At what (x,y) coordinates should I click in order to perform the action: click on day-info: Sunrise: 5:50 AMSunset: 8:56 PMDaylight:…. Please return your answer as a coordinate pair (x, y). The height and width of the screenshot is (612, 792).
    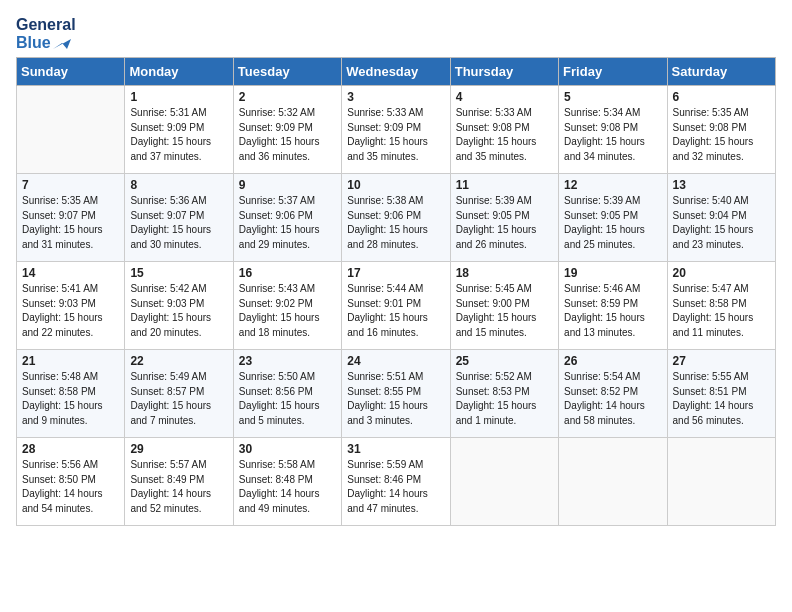
    Looking at the image, I should click on (288, 399).